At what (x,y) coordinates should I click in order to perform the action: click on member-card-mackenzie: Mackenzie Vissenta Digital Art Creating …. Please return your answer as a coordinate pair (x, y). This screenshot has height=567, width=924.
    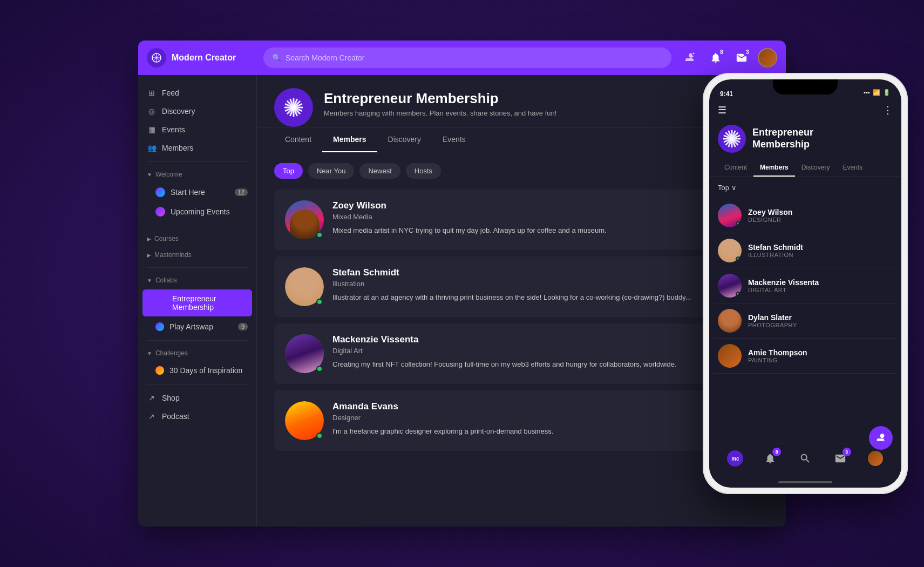
    Looking at the image, I should click on (521, 354).